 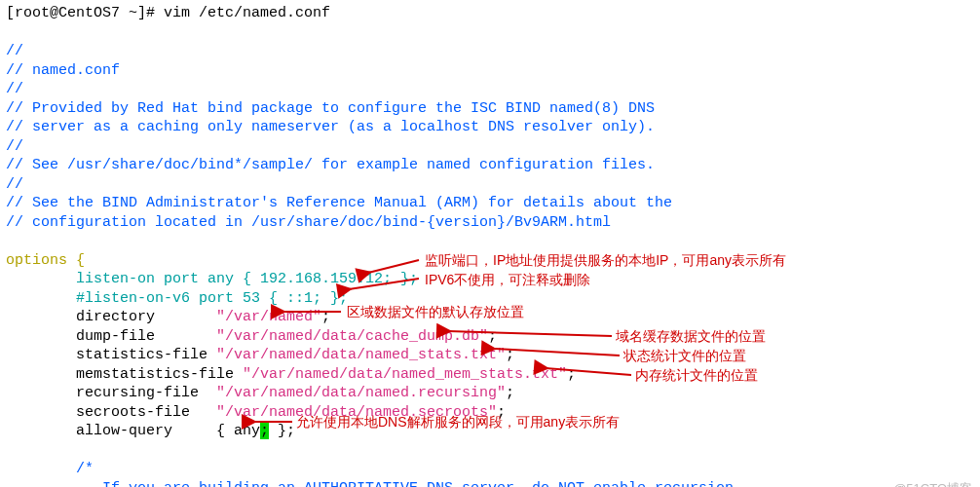 I want to click on comment-line: // See /usr/share/doc/bind*/sample/ for …, so click(x=490, y=166).